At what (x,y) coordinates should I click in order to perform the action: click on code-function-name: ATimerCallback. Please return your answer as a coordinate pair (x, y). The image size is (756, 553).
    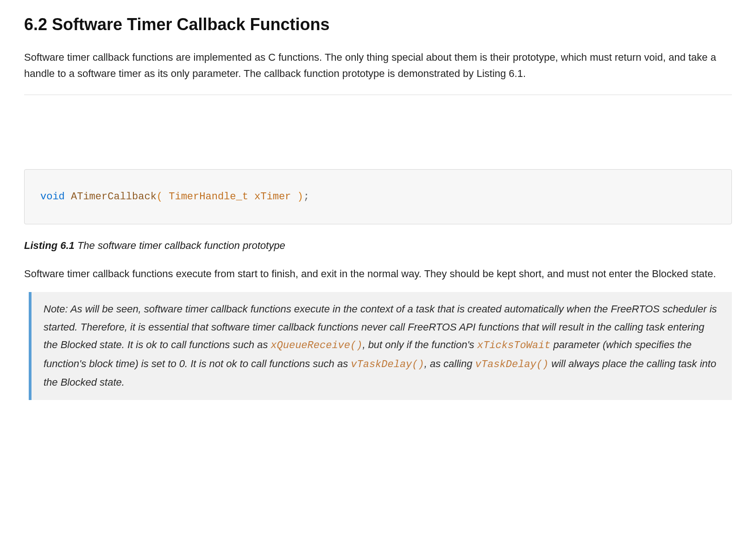
    Looking at the image, I should click on (114, 197).